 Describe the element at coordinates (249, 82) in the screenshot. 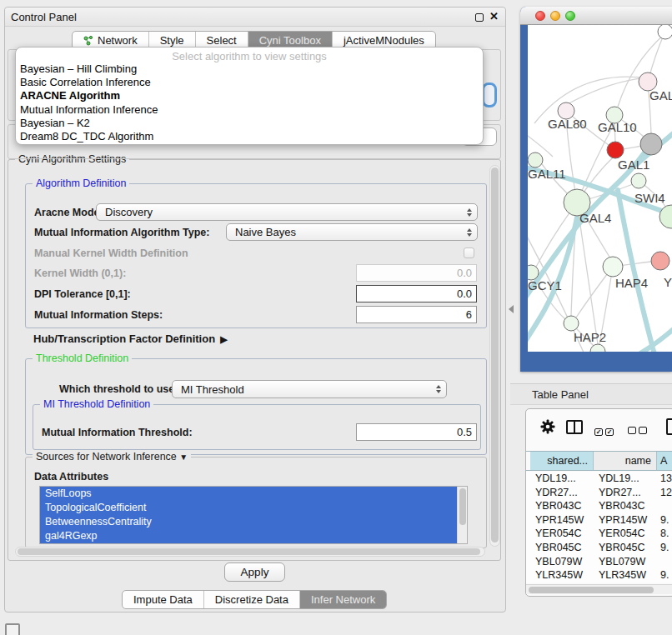

I see `option-basic-correlation: Basic Correlation Inference` at that location.